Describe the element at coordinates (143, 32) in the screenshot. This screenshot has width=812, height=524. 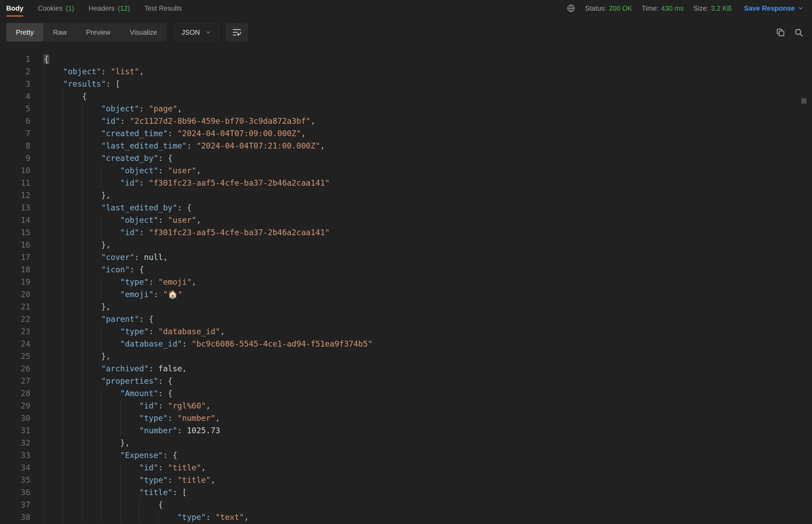
I see `view-mode-visualize: Visualize` at that location.